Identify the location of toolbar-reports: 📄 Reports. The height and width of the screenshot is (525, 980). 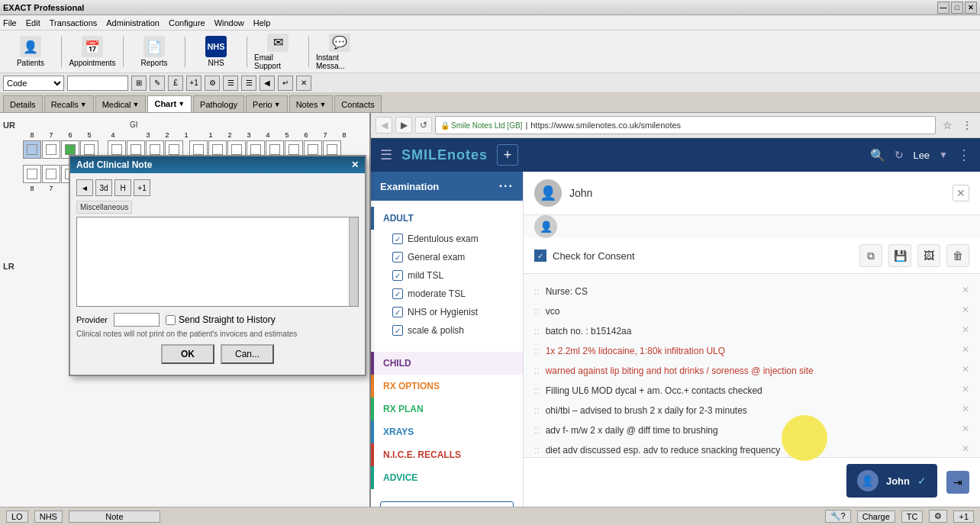
(154, 52).